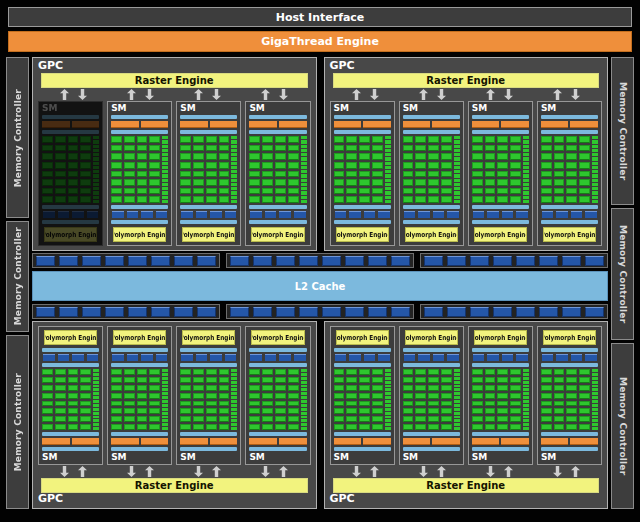  What do you see at coordinates (514, 260) in the screenshot?
I see `crossbar-group` at bounding box center [514, 260].